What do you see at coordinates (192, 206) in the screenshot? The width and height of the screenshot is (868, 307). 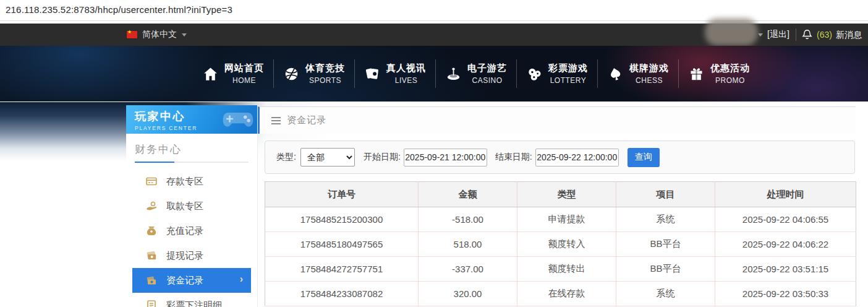 I see `player-center-sidebar: 玩家中心 PLAYERS CENTER 财务中心 存款专区 取款专区` at bounding box center [192, 206].